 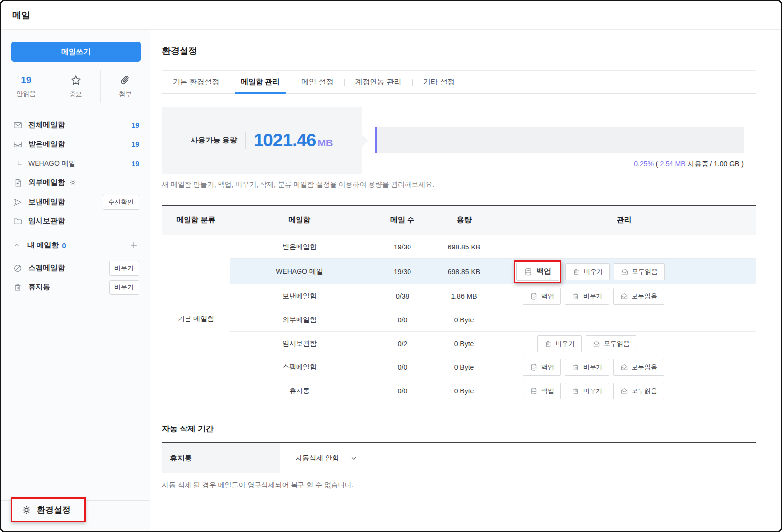 What do you see at coordinates (493, 320) in the screenshot?
I see `table-row: 외부메일함 0/0 0 Byte` at bounding box center [493, 320].